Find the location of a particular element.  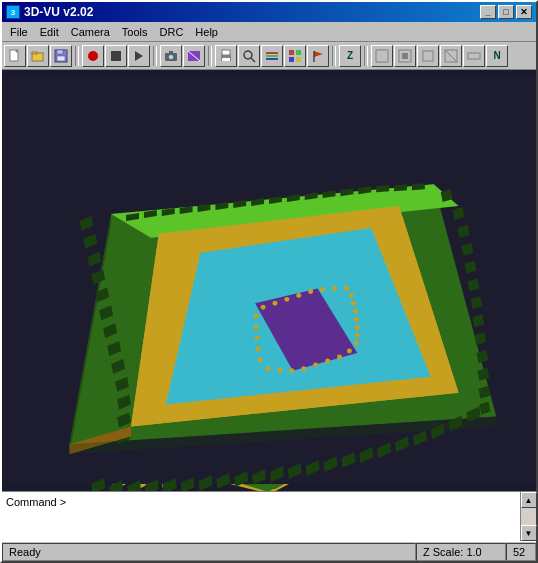

tb-pad4-btn is located at coordinates (451, 56).